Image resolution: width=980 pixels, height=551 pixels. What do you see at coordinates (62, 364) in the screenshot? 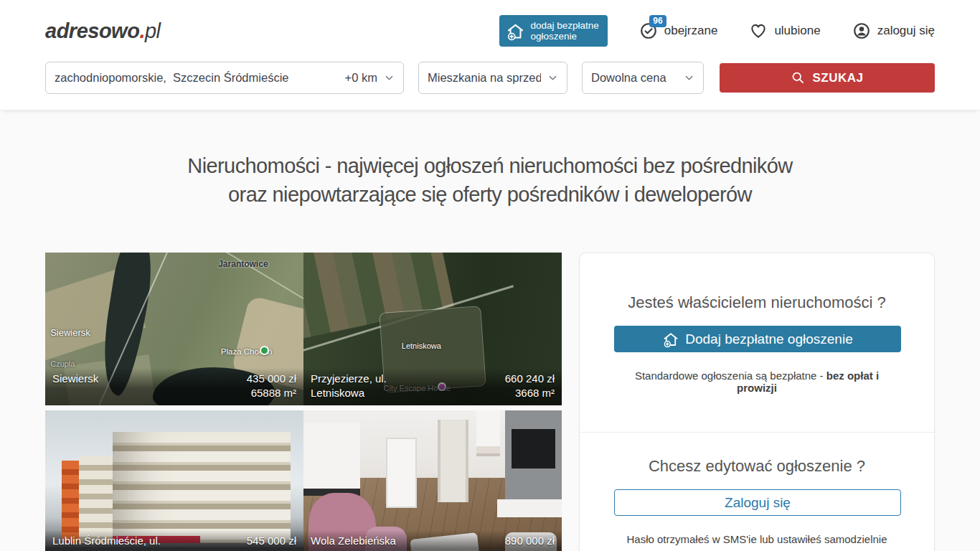
I see `map-label: Czupla` at bounding box center [62, 364].